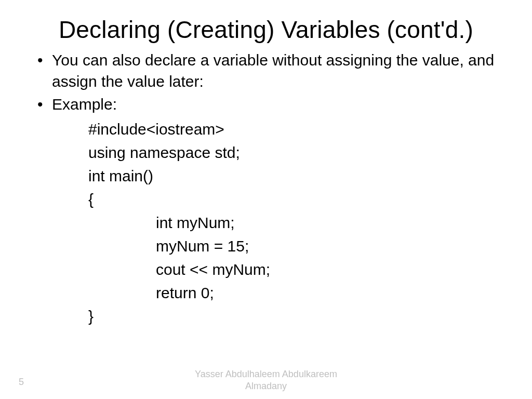 This screenshot has width=532, height=399. I want to click on code-line: myNum = 15;, so click(266, 246).